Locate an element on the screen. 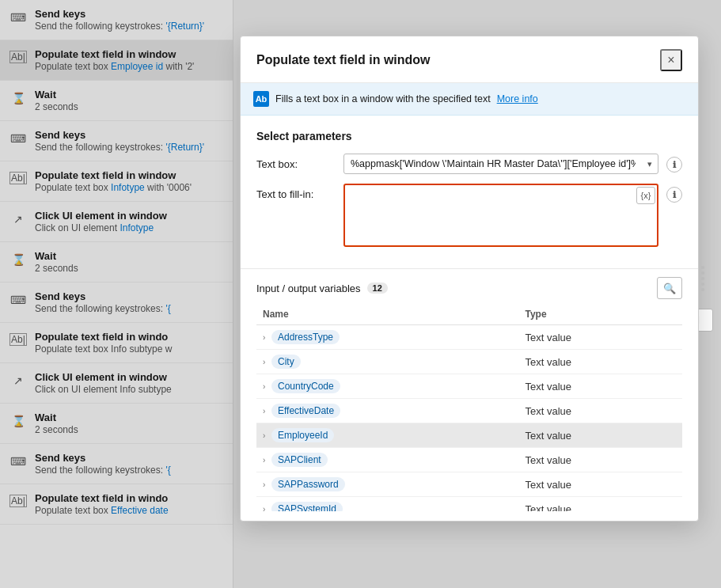 This screenshot has height=588, width=721. more-info-link: More info is located at coordinates (518, 99).